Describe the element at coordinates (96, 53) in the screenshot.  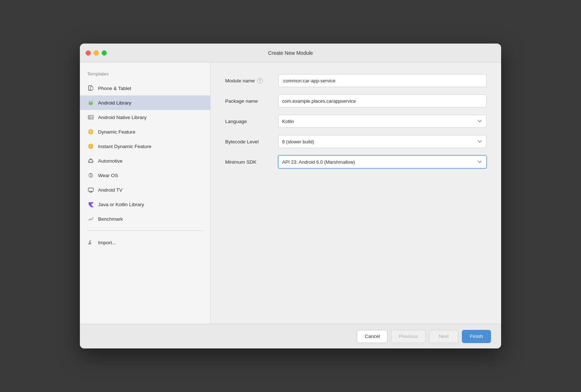
I see `traffic-lights` at that location.